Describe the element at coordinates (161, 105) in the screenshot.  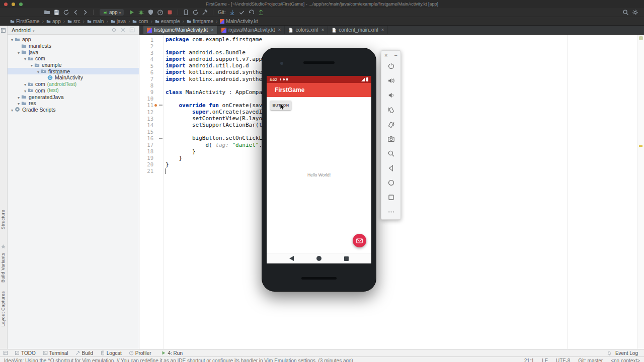
I see `fold-icon` at that location.